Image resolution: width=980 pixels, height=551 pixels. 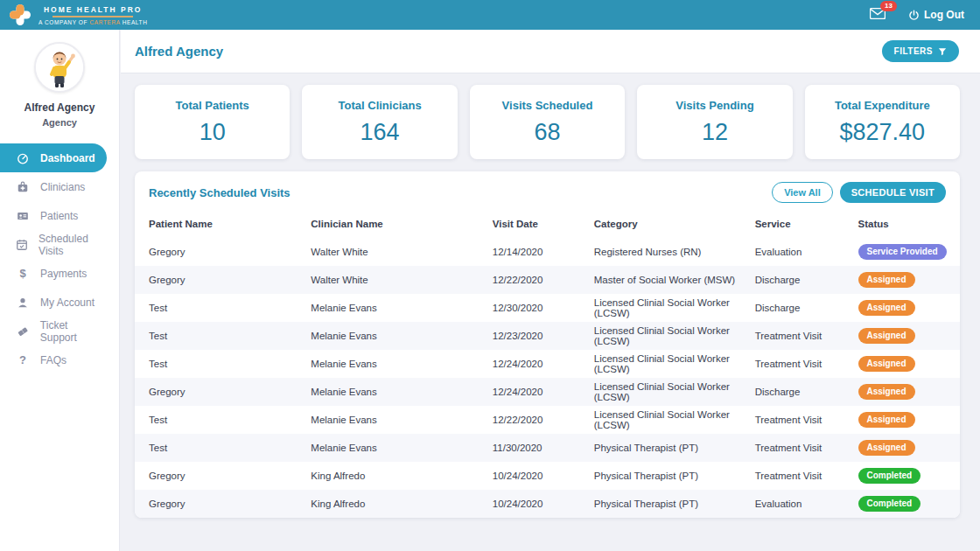 What do you see at coordinates (889, 6) in the screenshot?
I see `messages-count-badge: 13` at bounding box center [889, 6].